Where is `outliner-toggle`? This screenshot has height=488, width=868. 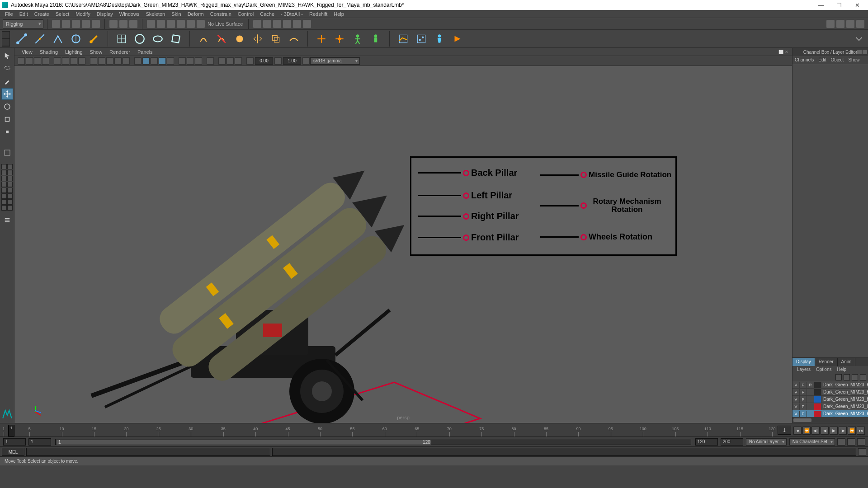
outliner-toggle is located at coordinates (7, 220).